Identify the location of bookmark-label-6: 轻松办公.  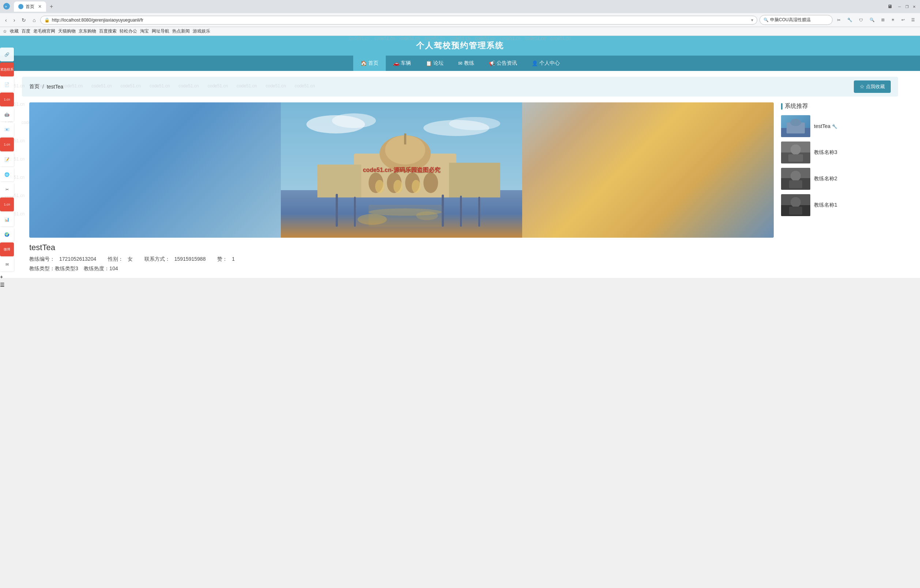
(128, 31).